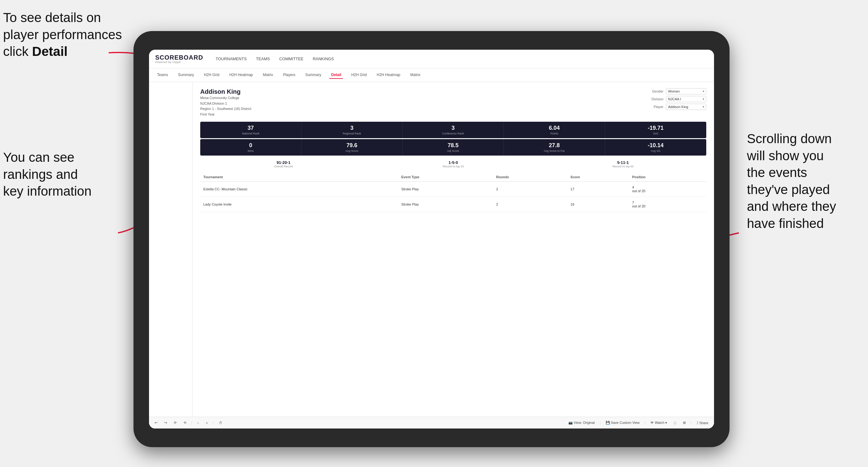 This screenshot has height=467, width=868. Describe the element at coordinates (453, 146) in the screenshot. I see `adj-score-value: 78.5` at that location.